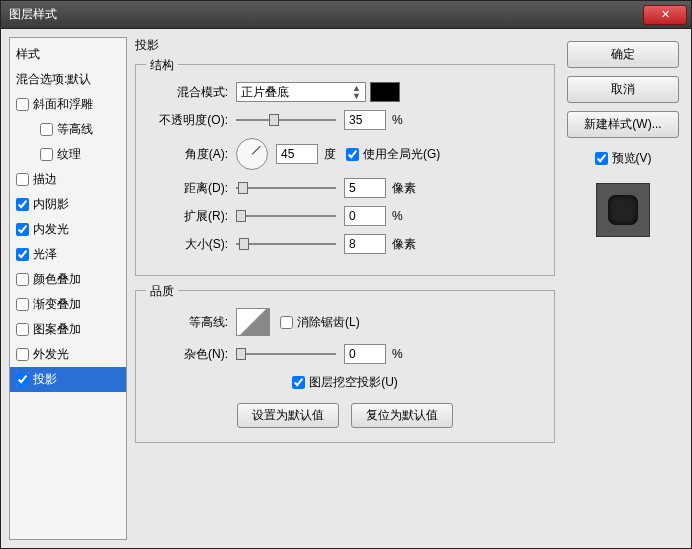 The height and width of the screenshot is (549, 692). Describe the element at coordinates (63, 104) in the screenshot. I see `style-label: 斜面和浮雕` at that location.